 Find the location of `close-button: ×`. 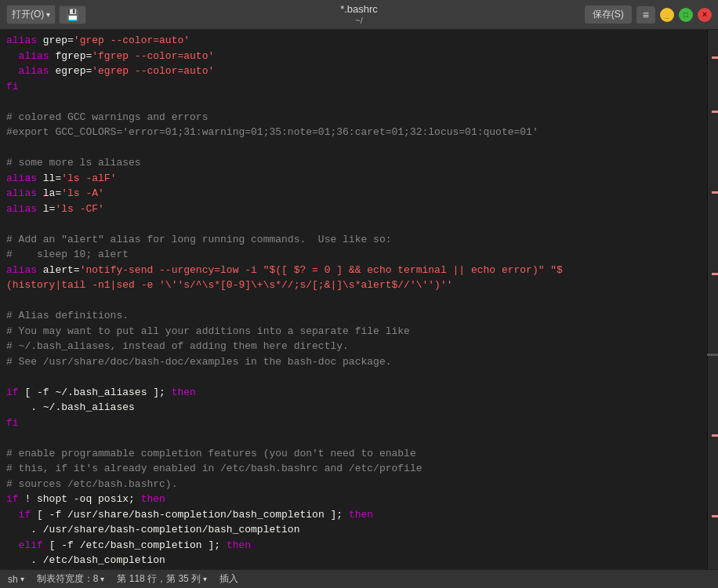

close-button: × is located at coordinates (705, 15).